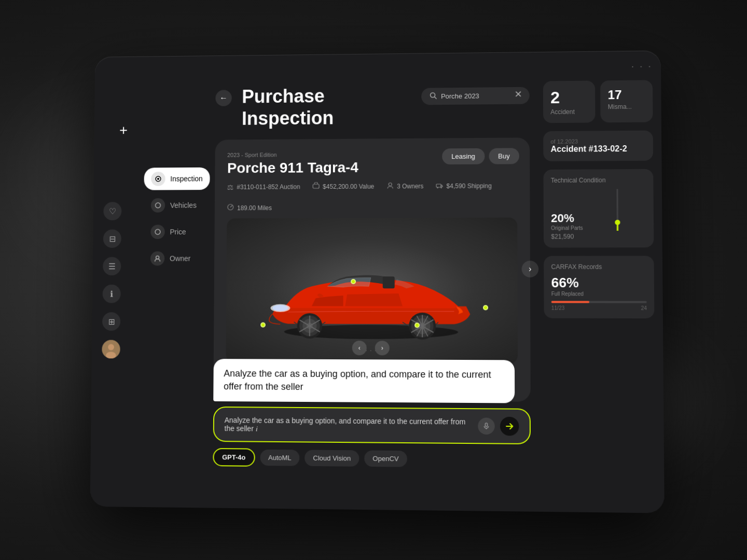 This screenshot has height=560, width=747. Describe the element at coordinates (371, 291) in the screenshot. I see `car-image-container: ‹ ›` at that location.